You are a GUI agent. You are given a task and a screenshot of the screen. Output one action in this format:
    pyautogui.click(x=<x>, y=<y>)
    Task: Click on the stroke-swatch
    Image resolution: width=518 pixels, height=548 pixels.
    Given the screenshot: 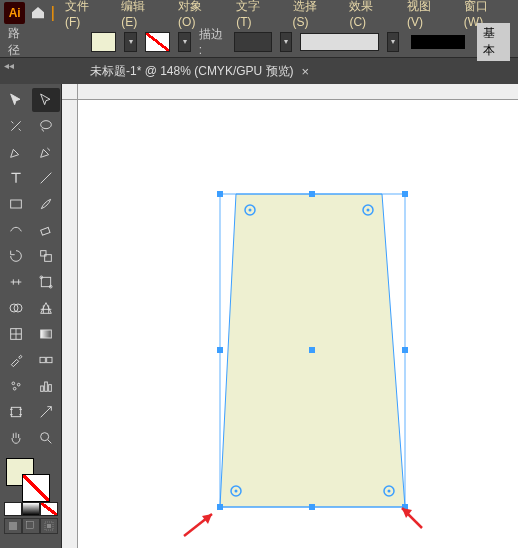 What is the action you would take?
    pyautogui.click(x=158, y=42)
    